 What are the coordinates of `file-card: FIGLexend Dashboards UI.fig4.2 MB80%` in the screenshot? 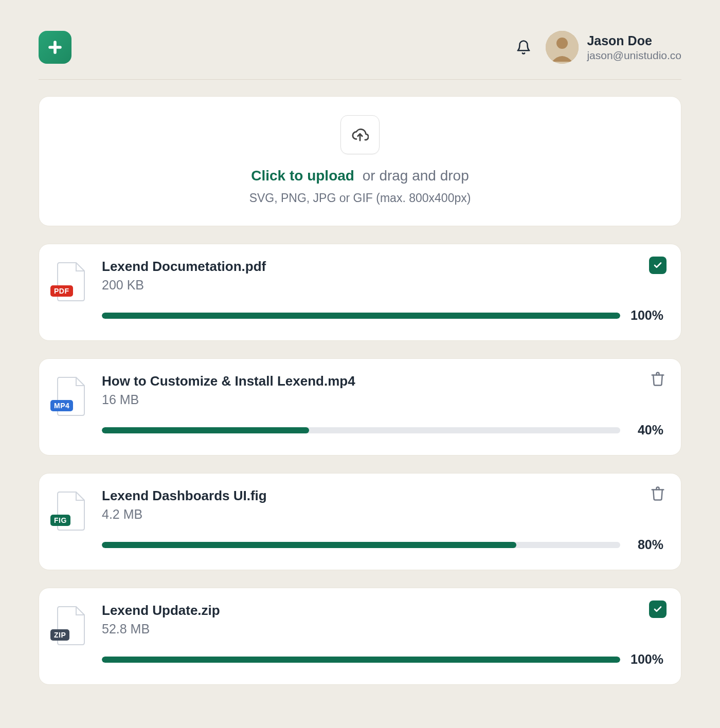 It's located at (360, 521).